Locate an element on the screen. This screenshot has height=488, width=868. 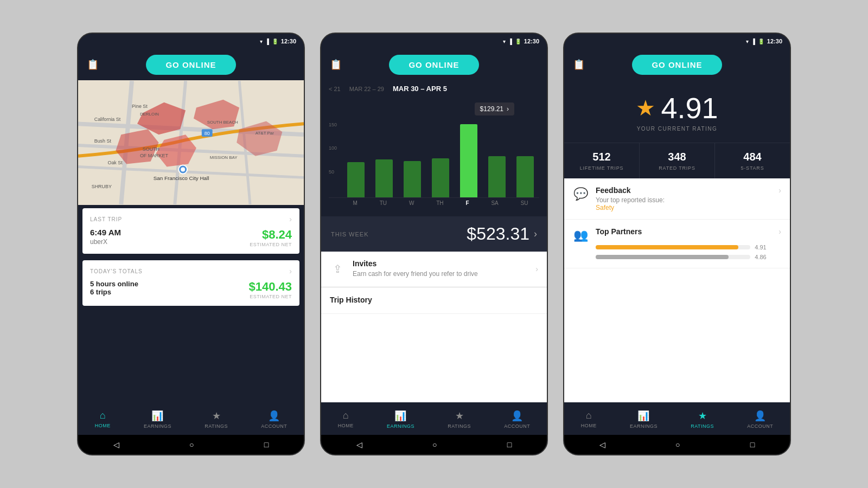
partner-bar-value-2: 4.86 is located at coordinates (763, 257).